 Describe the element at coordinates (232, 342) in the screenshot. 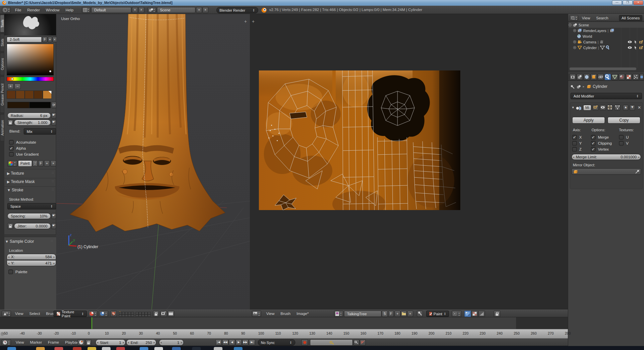

I see `play-reverse-button: ◀` at that location.